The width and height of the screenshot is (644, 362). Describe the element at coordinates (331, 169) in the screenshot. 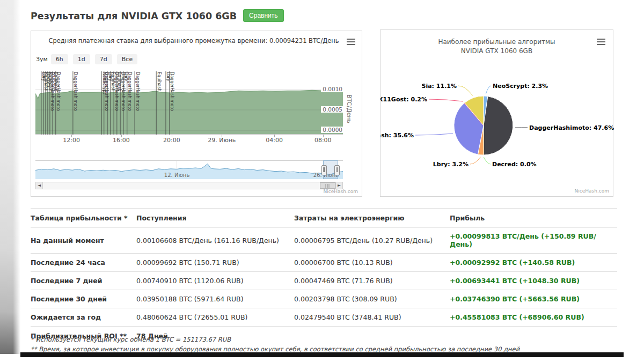

I see `navigator-selection-window` at that location.